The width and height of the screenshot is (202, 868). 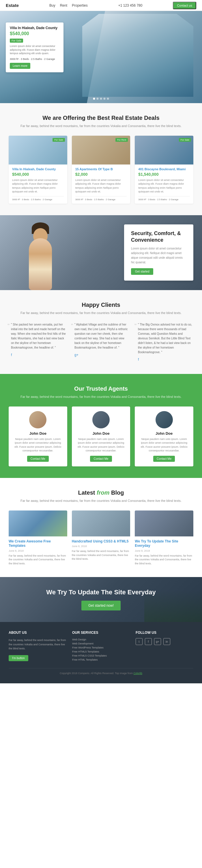 I want to click on navbar-brand: Estate, so click(x=12, y=5).